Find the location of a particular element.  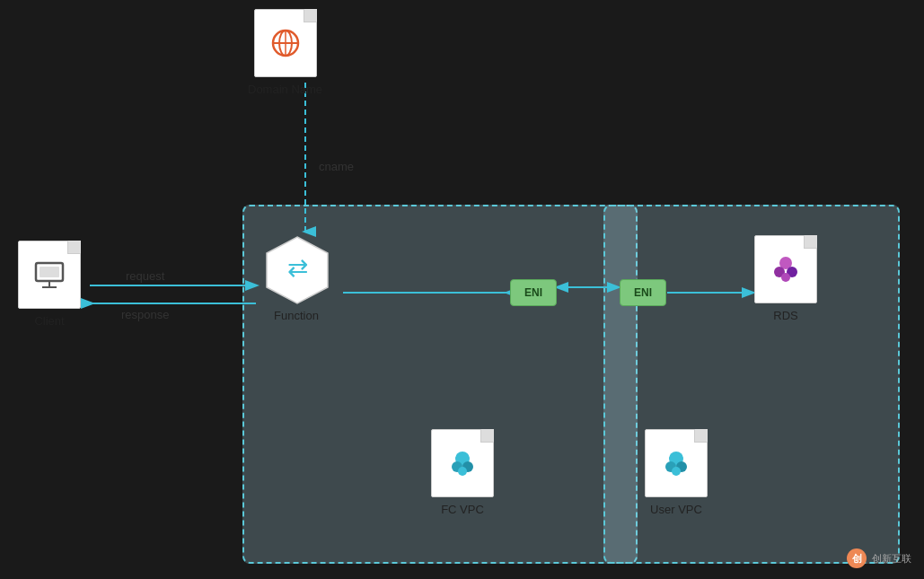

function-icon-wrap: ⇄ is located at coordinates (296, 269).